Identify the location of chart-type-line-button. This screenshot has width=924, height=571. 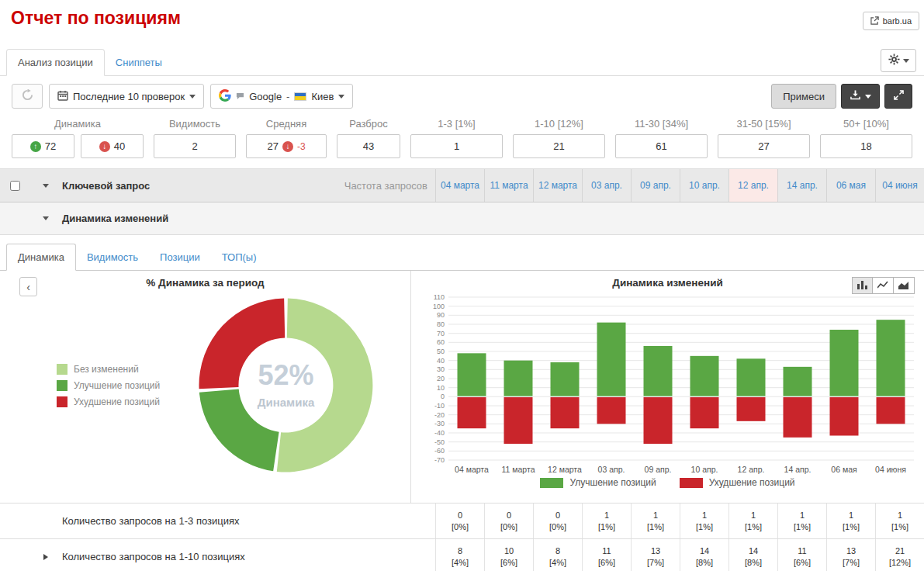
(883, 286).